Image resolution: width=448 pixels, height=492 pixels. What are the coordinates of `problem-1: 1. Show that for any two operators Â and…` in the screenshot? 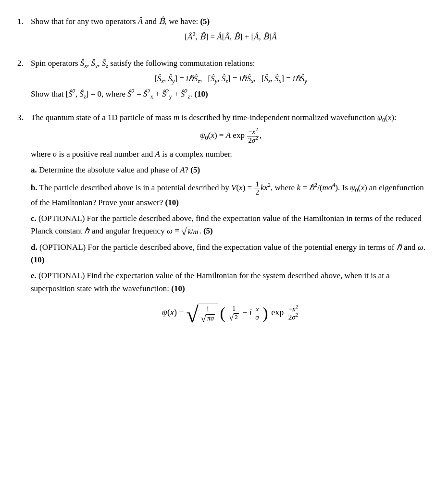 It's located at (224, 31).